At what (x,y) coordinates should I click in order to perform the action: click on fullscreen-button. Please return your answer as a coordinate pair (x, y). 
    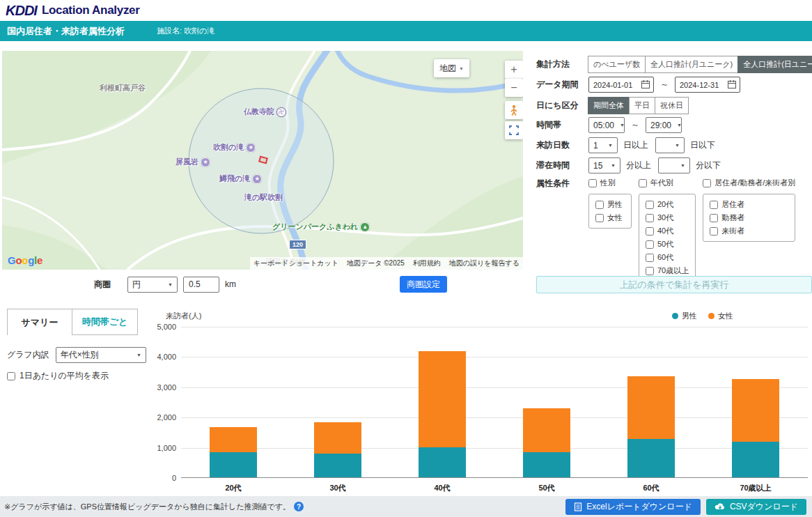
    Looking at the image, I should click on (514, 130).